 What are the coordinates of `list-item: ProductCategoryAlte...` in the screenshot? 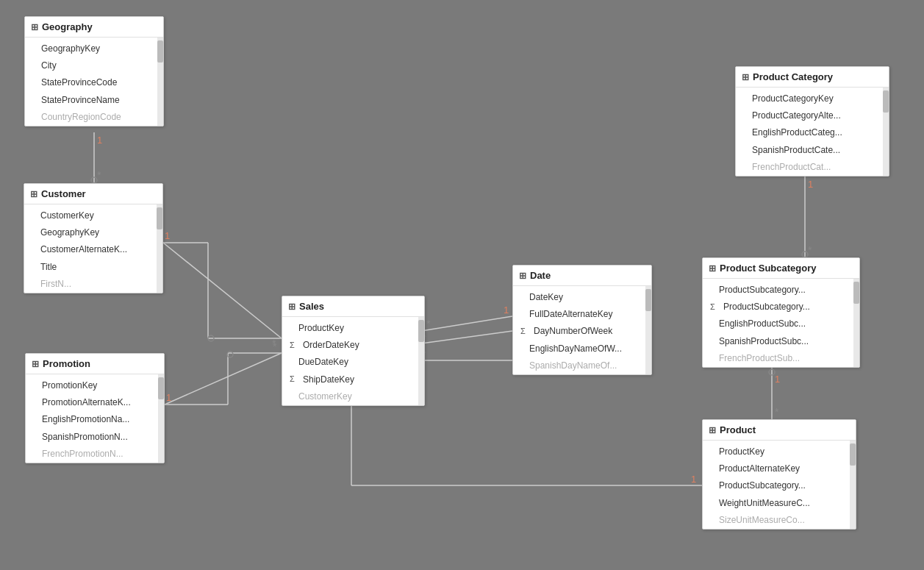 It's located at (812, 116).